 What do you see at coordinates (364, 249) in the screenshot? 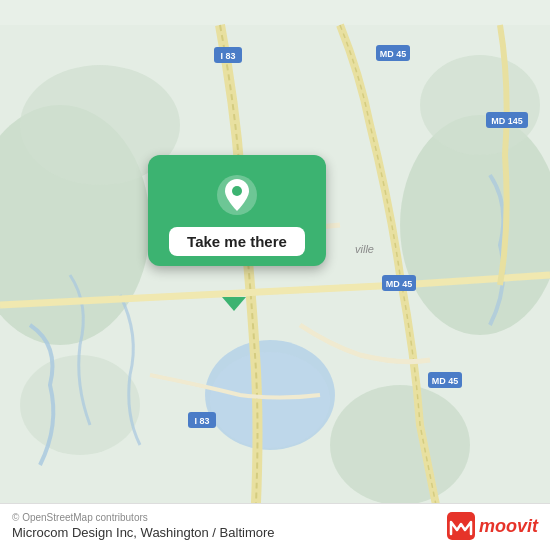
I see `svg-text: ville` at bounding box center [364, 249].